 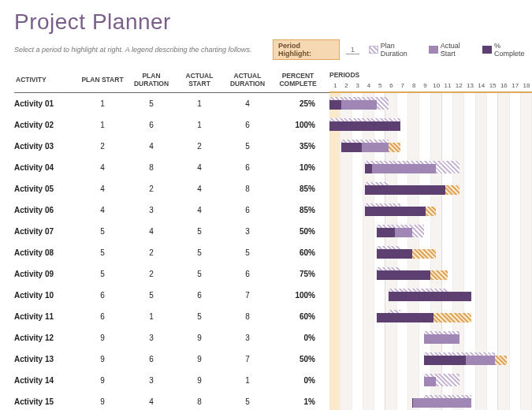 What do you see at coordinates (403, 87) in the screenshot?
I see `period-col-7: 7` at bounding box center [403, 87].